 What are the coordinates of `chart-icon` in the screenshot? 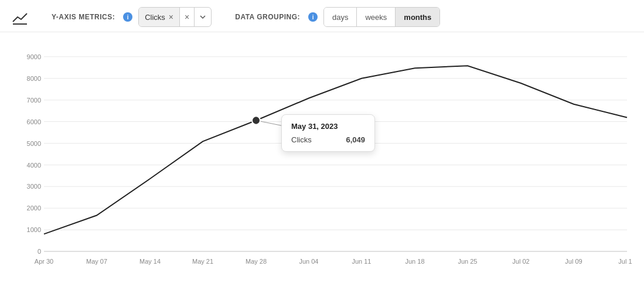 It's located at (20, 17).